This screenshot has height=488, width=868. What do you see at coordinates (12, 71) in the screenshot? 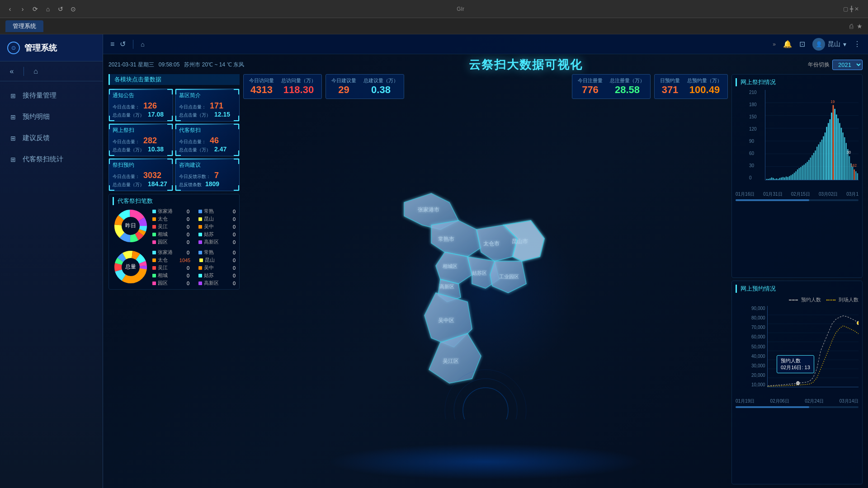
I see `collapse-sidebar-button: «` at bounding box center [12, 71].